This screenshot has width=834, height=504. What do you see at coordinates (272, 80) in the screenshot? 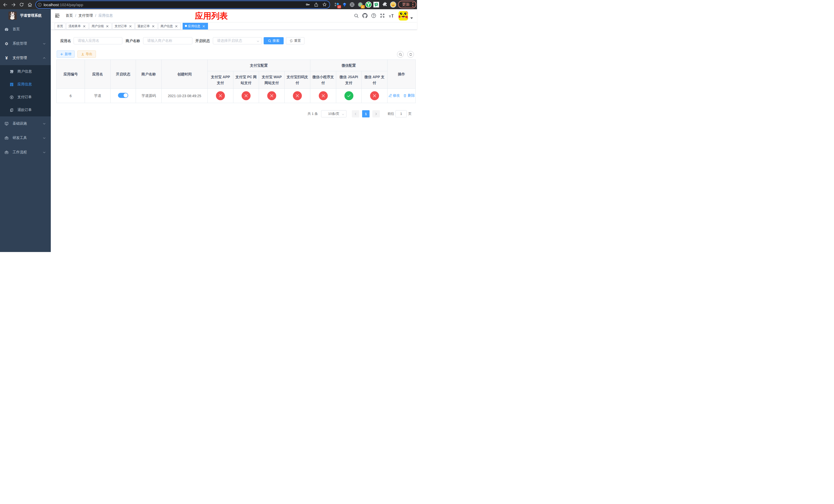
I see `col-header-alipay-wap: 支付宝 WAP 网站支付` at bounding box center [272, 80].